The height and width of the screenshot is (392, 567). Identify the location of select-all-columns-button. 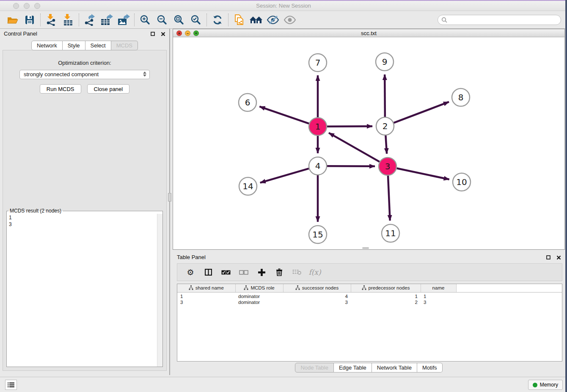
(226, 272).